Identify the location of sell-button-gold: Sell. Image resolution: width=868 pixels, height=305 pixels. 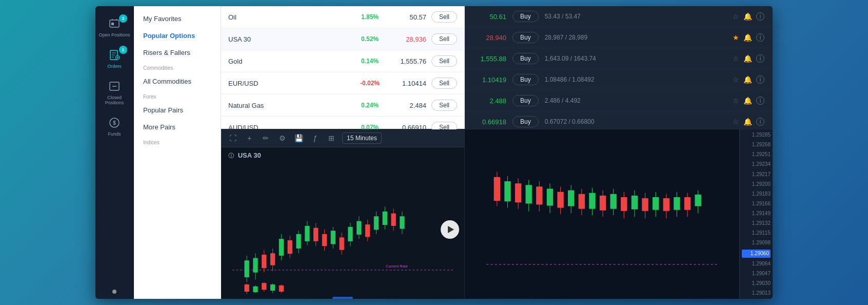
(444, 61).